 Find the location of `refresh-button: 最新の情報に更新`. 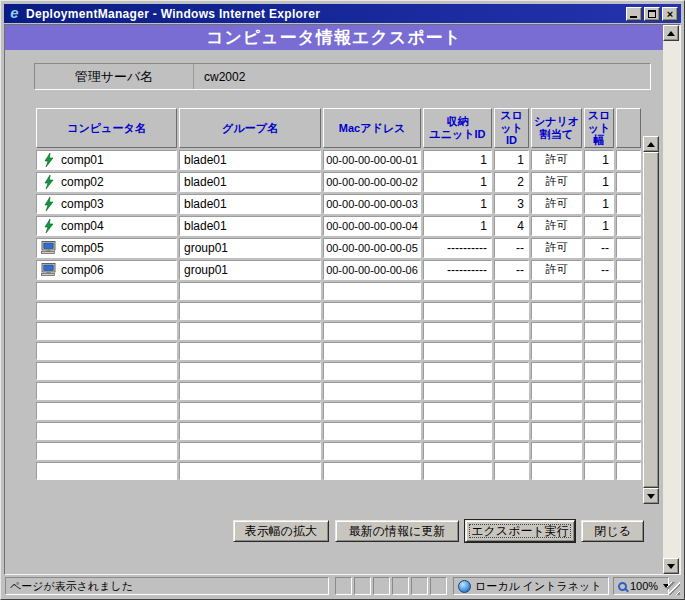

refresh-button: 最新の情報に更新 is located at coordinates (397, 531).